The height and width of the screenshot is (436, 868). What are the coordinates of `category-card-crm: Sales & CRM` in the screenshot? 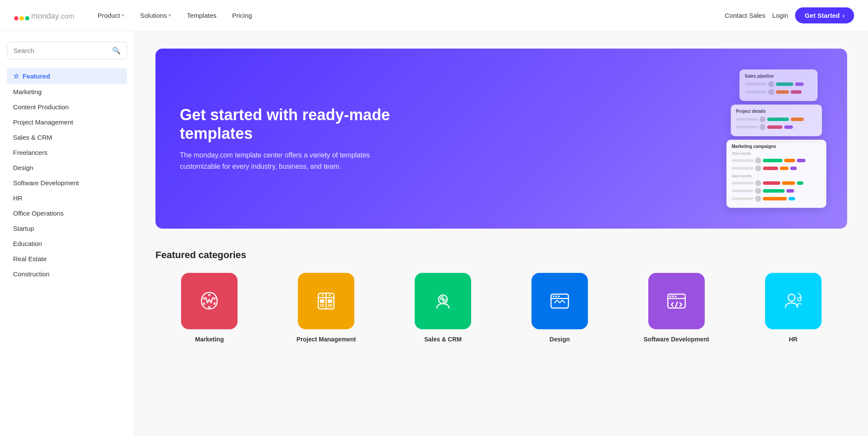 It's located at (443, 308).